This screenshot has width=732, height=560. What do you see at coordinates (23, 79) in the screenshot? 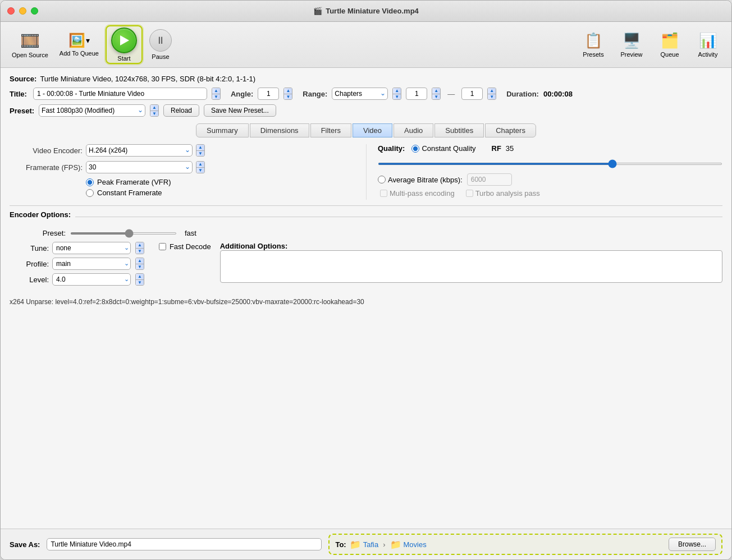
I see `source-label: Source:` at bounding box center [23, 79].